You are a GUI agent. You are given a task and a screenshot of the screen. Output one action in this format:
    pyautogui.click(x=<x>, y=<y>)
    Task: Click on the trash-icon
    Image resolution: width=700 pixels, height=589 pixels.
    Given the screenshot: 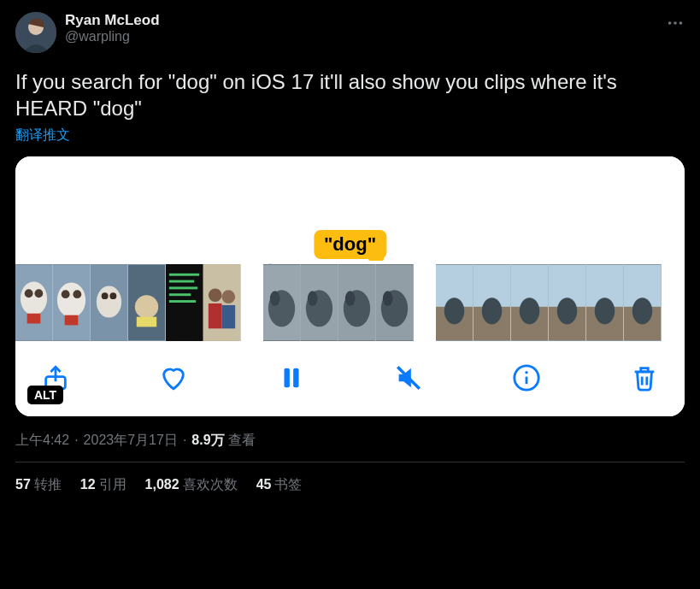 What is the action you would take?
    pyautogui.click(x=644, y=378)
    